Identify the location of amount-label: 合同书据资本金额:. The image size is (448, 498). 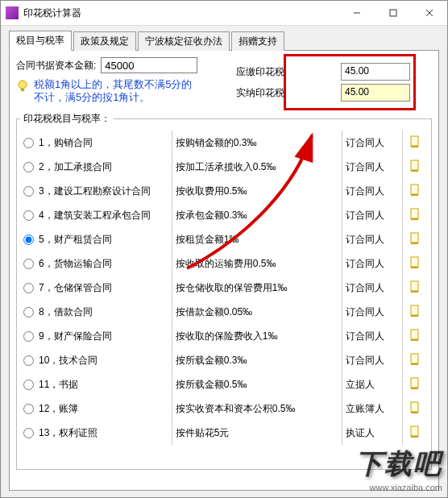
(56, 66).